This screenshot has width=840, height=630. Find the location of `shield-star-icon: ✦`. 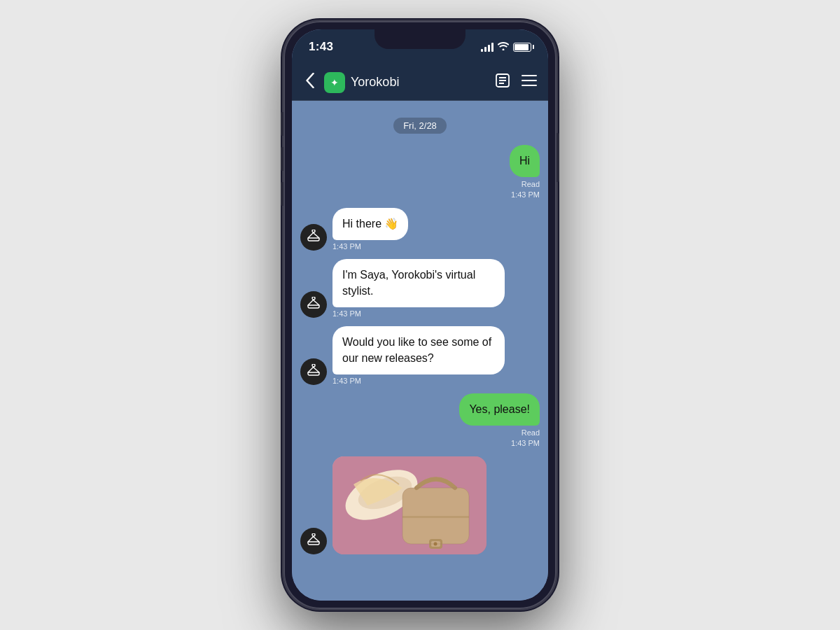

shield-star-icon: ✦ is located at coordinates (335, 83).